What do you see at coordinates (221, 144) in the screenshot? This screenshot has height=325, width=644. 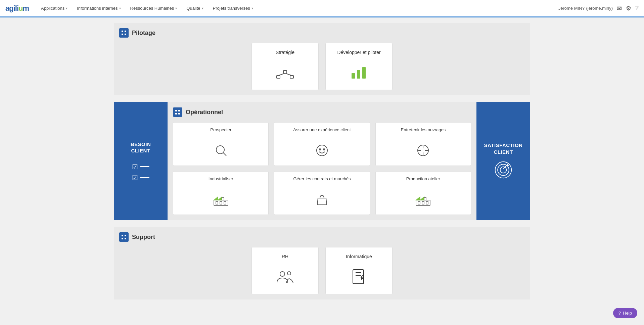 I see `card-prospecter: Prospecter` at bounding box center [221, 144].